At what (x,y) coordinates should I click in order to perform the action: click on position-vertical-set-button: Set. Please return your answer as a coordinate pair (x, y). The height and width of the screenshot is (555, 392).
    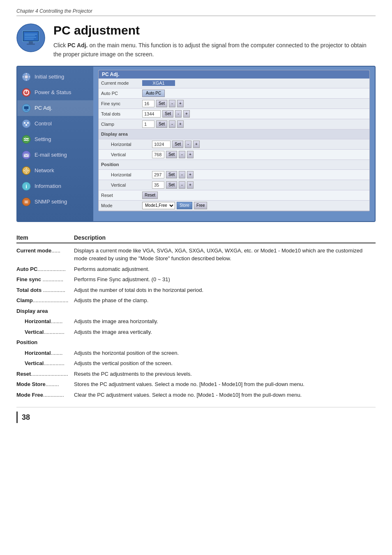
    Looking at the image, I should click on (172, 185).